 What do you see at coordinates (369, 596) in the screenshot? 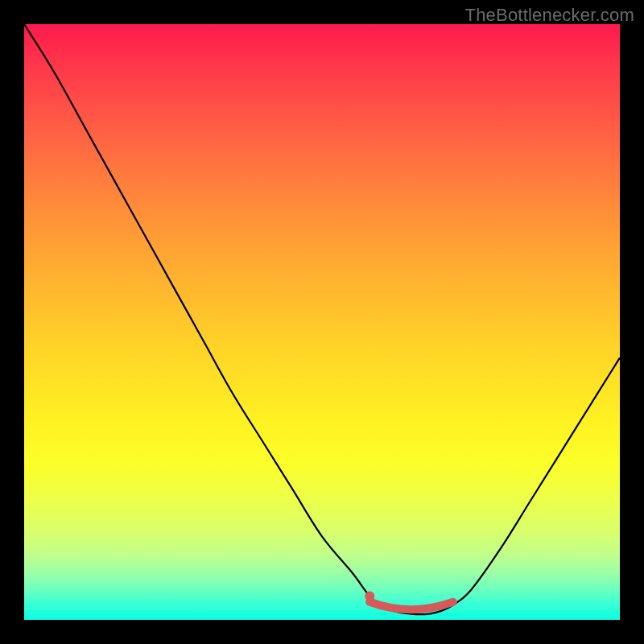
I see `optimal-point-dot` at bounding box center [369, 596].